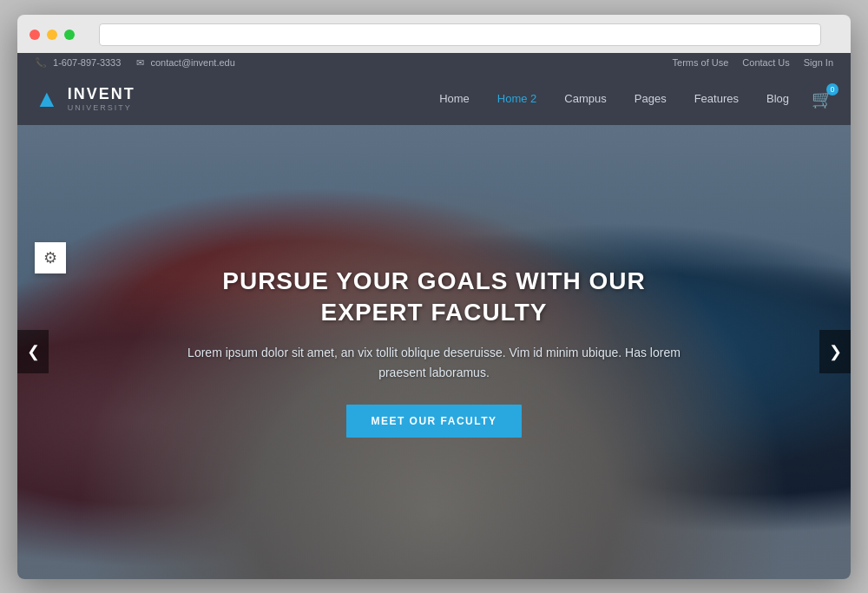  What do you see at coordinates (434, 297) in the screenshot?
I see `hero-title: PURSUE YOUR GOALS WITH OUR EXPERT FACULT…` at bounding box center [434, 297].